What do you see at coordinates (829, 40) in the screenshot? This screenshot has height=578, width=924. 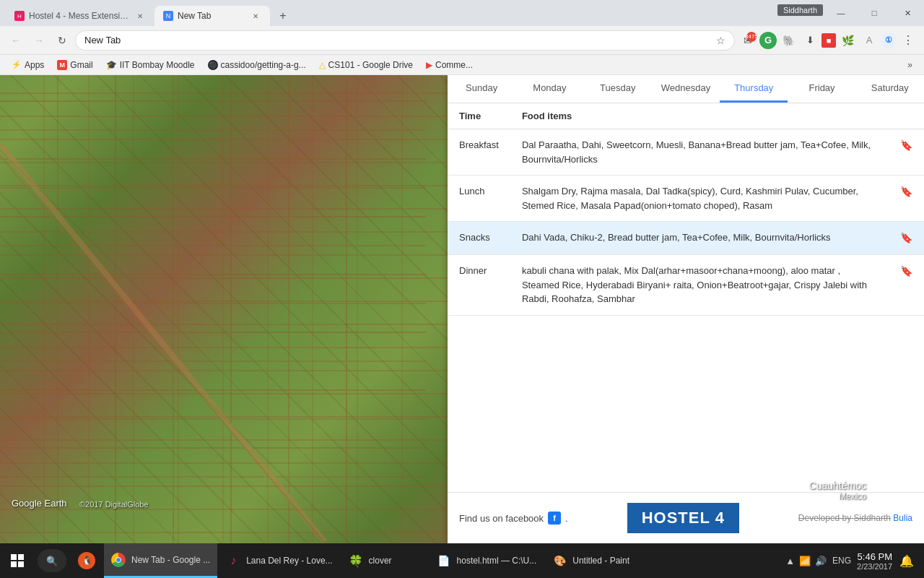 I see `extension-btn1: ■` at bounding box center [829, 40].